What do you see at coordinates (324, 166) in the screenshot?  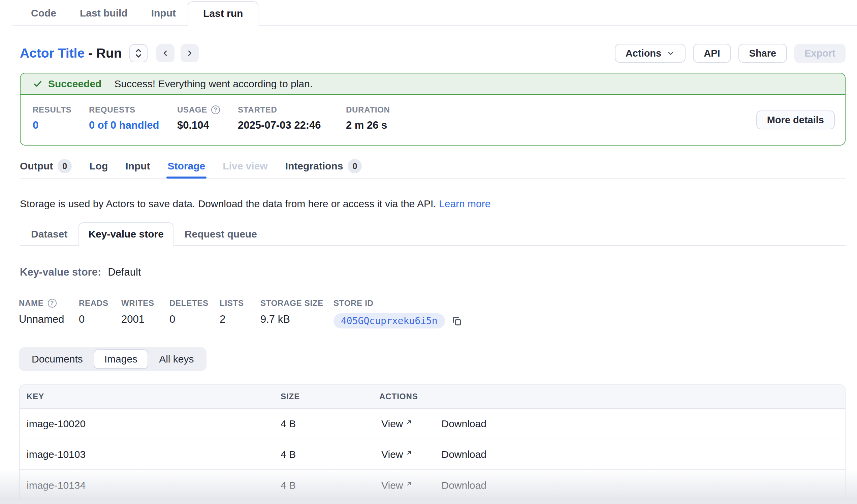 I see `run-tab-integrations: Integrations 0` at bounding box center [324, 166].